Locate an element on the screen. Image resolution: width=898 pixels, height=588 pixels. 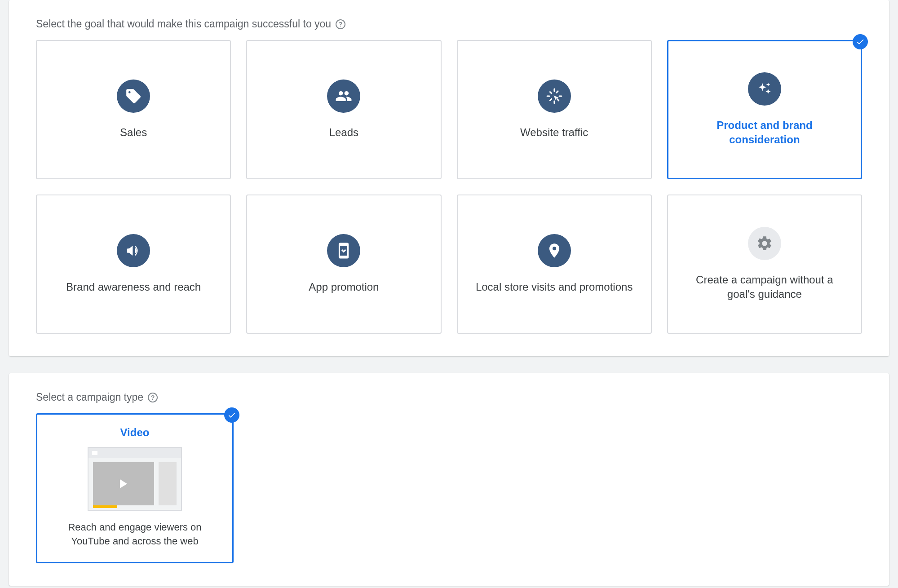
goal-card-website-traffic: Website traffic is located at coordinates (554, 110).